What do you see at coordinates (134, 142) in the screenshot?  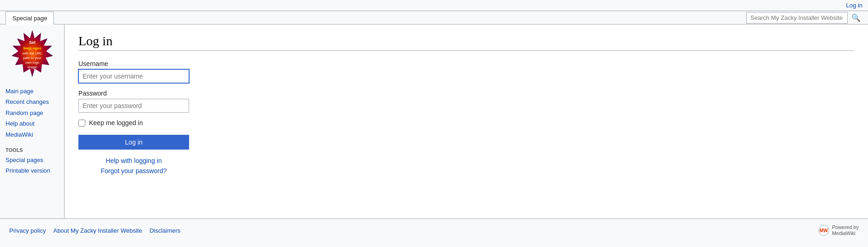 I see `login-button: Log in` at bounding box center [134, 142].